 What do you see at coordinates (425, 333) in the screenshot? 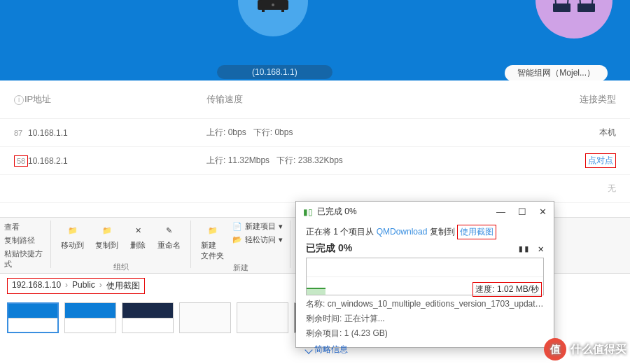
I see `items-remaining-row: 剩余项目: 1 (4.23 GB)` at bounding box center [425, 333].